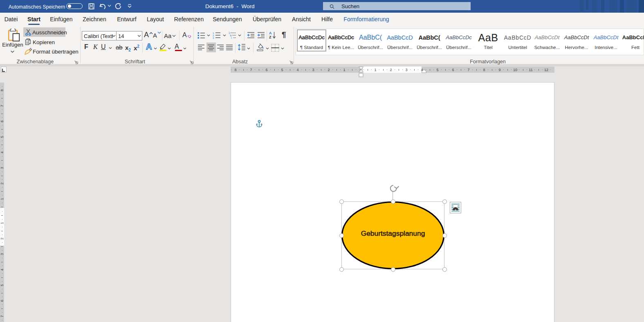 Image resolution: width=644 pixels, height=322 pixels. I want to click on svg-text: 3, so click(213, 38).